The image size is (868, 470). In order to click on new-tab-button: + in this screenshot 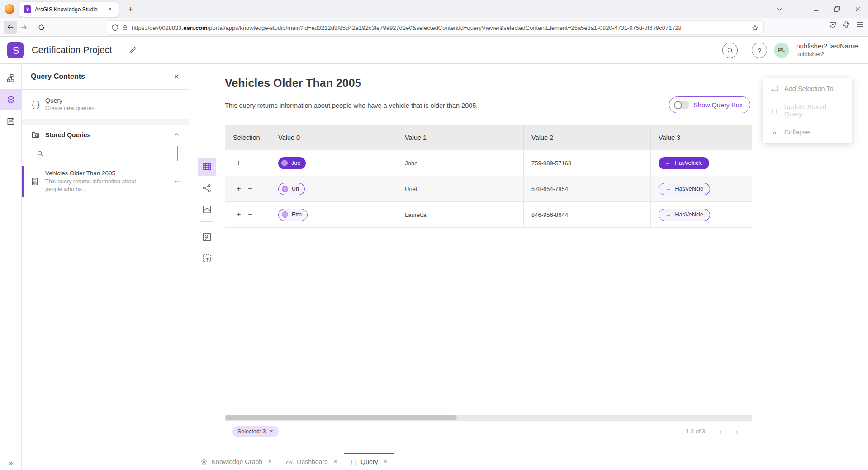, I will do `click(131, 9)`.